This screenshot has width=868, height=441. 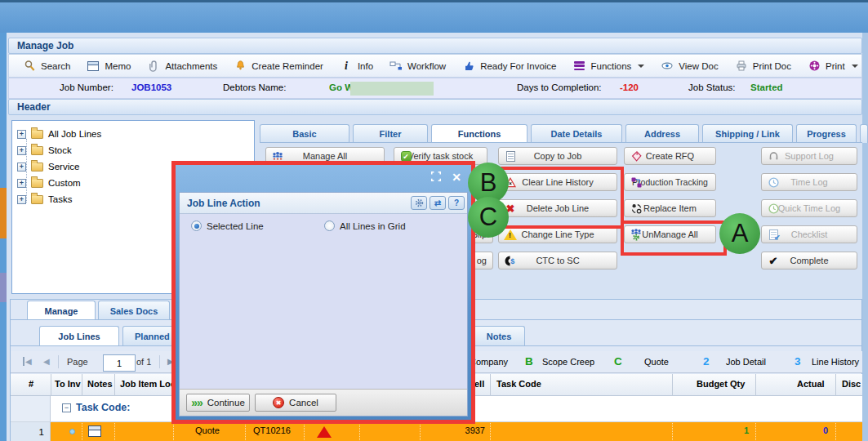 I want to click on quick-time-log-button: Quick Time Log, so click(x=809, y=208).